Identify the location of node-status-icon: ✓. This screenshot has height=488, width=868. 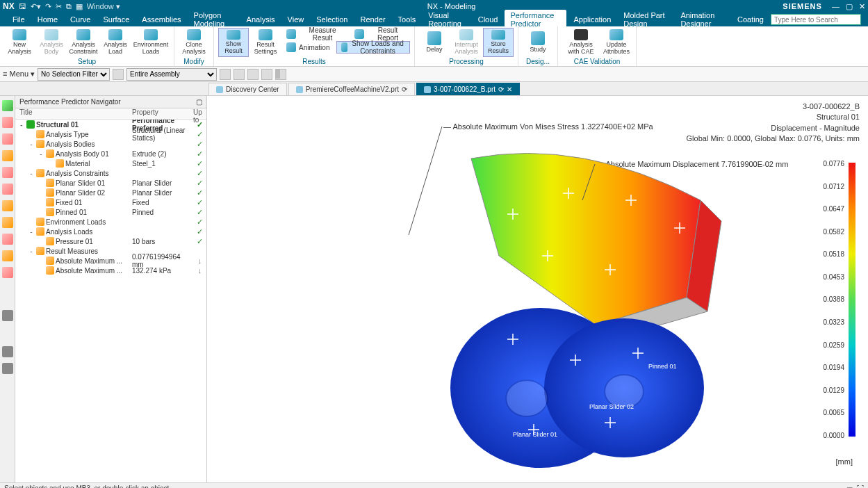
(200, 203).